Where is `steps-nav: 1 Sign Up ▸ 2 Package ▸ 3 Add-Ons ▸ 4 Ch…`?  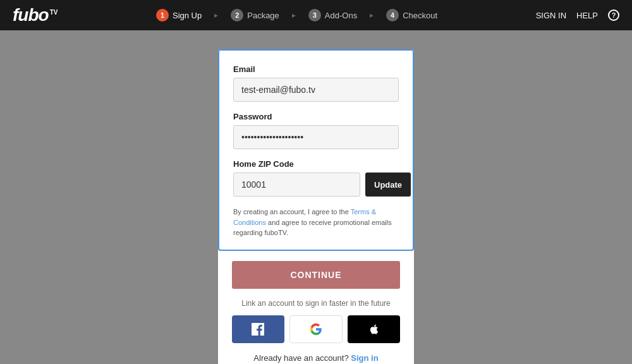 steps-nav: 1 Sign Up ▸ 2 Package ▸ 3 Add-Ons ▸ 4 Ch… is located at coordinates (297, 15).